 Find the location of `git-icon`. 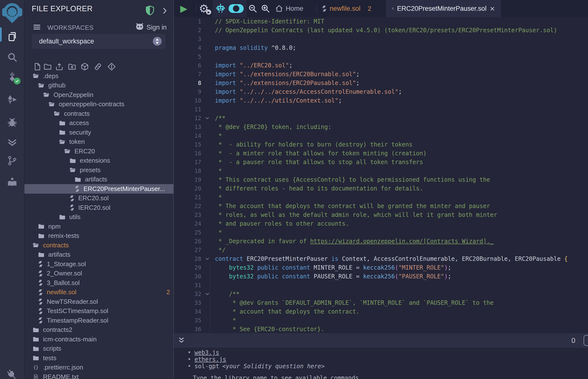

git-icon is located at coordinates (12, 161).